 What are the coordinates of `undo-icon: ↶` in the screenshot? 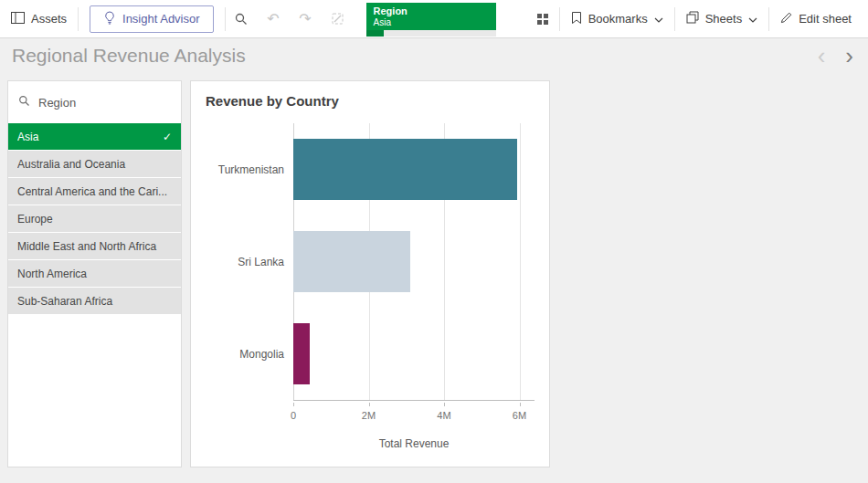 It's located at (272, 18).